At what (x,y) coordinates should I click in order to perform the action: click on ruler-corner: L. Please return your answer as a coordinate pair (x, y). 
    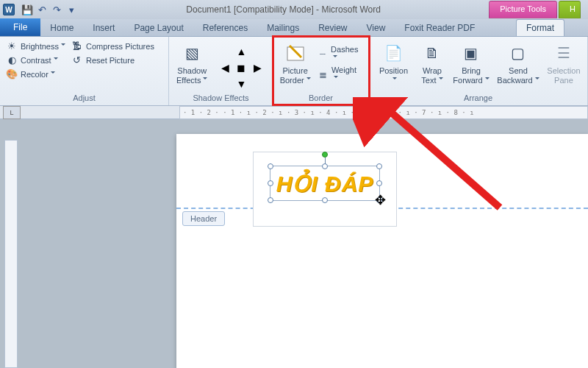
    Looking at the image, I should click on (12, 113).